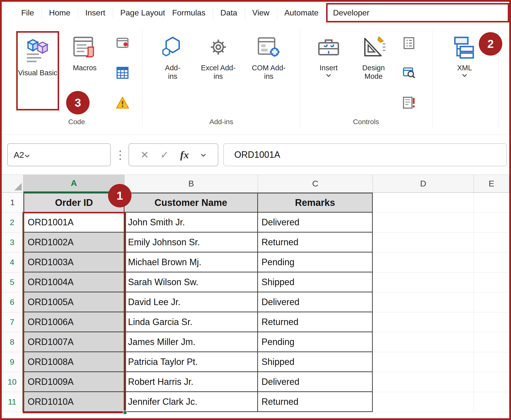 The height and width of the screenshot is (420, 511). Describe the element at coordinates (123, 103) in the screenshot. I see `macro-security-button` at that location.